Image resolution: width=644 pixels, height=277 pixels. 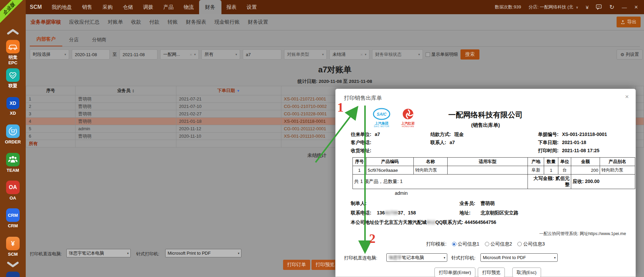 What do you see at coordinates (363, 98) in the screenshot?
I see `dialog-title: 打印销售出库单` at bounding box center [363, 98].